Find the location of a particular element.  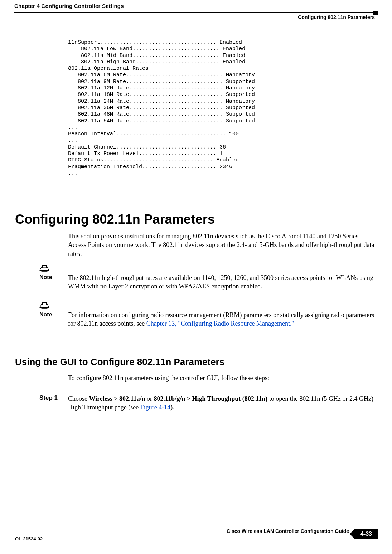

header-chapter: Chapter 4 Configuring Controller Setting… is located at coordinates (69, 6).